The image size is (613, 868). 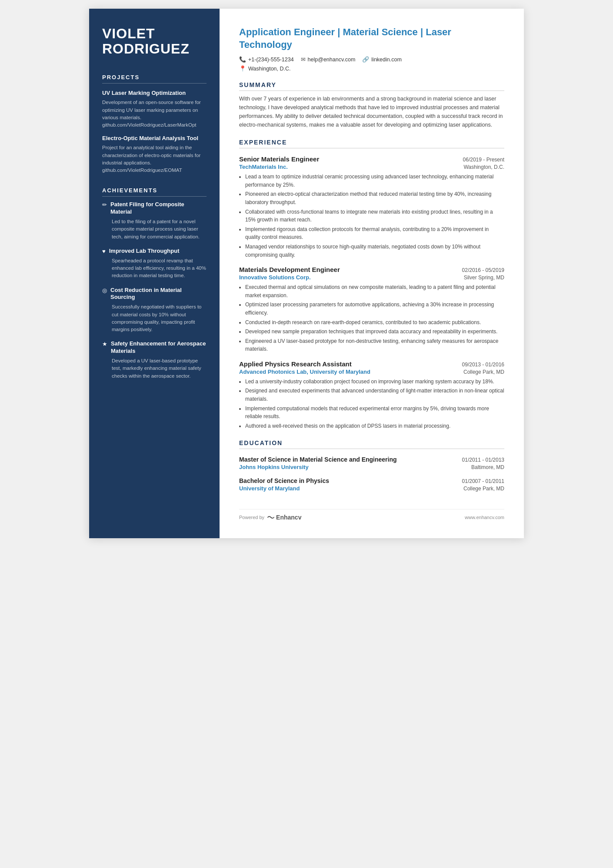 I want to click on phone-number: +1-(234)-555-1234, so click(x=271, y=60).